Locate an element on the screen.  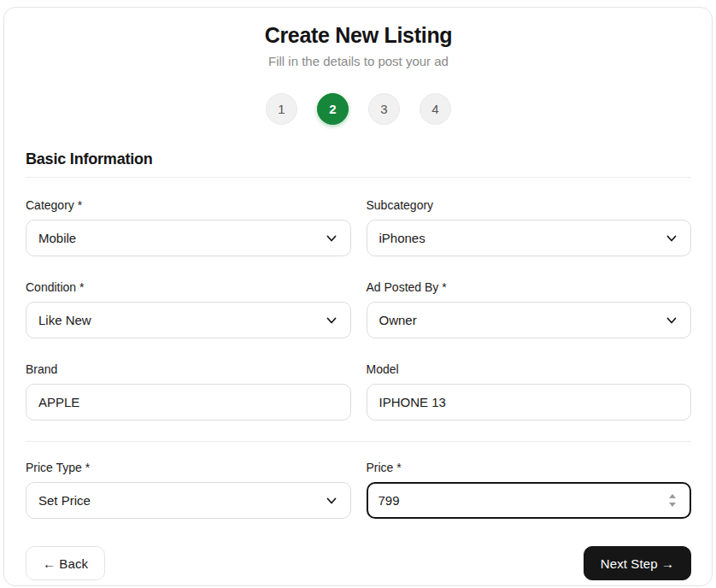
category-label: Category * is located at coordinates (188, 205).